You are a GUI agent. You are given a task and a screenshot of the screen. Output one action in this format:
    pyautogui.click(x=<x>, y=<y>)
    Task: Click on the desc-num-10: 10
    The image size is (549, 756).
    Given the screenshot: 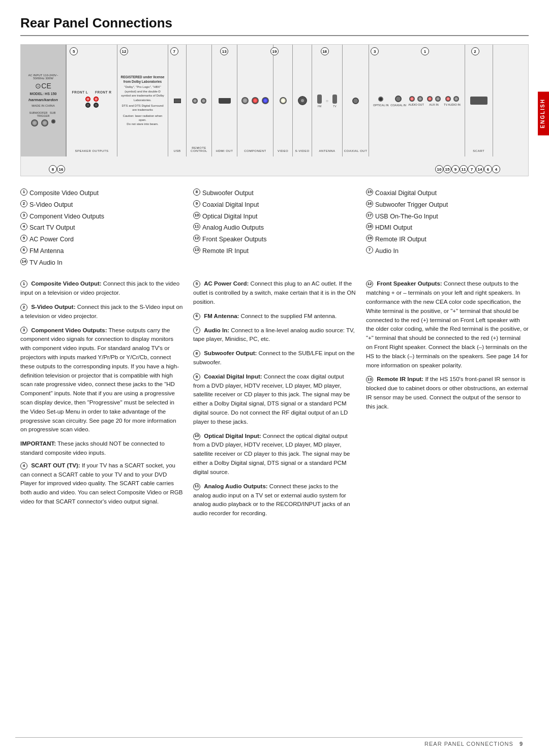 What is the action you would take?
    pyautogui.click(x=197, y=436)
    